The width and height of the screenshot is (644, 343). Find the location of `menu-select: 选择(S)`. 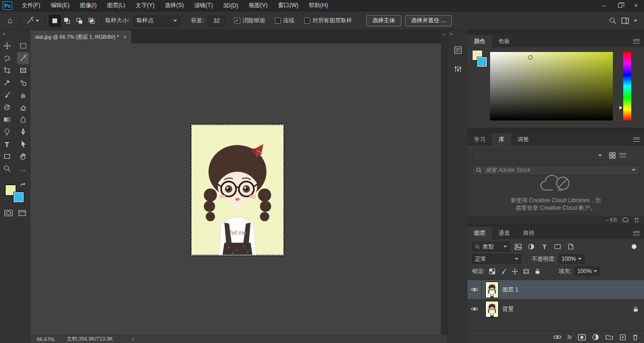

menu-select: 选择(S) is located at coordinates (174, 6).